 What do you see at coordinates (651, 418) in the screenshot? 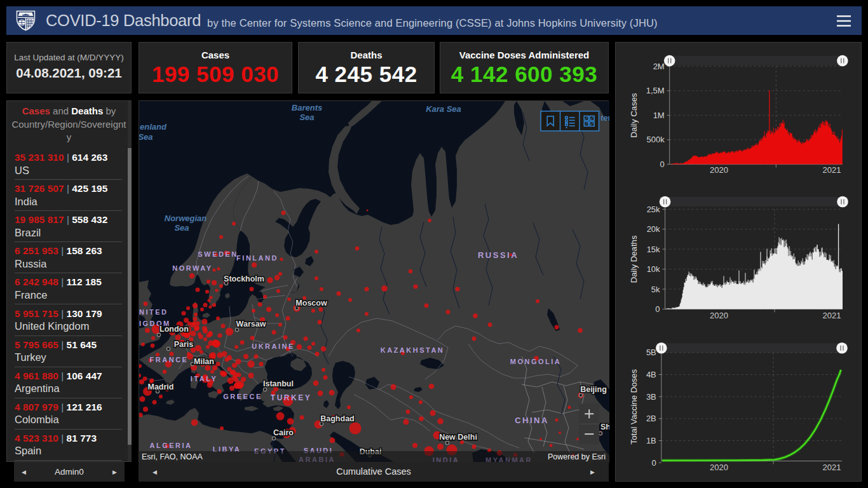
I see `svg-text: 2B` at bounding box center [651, 418].